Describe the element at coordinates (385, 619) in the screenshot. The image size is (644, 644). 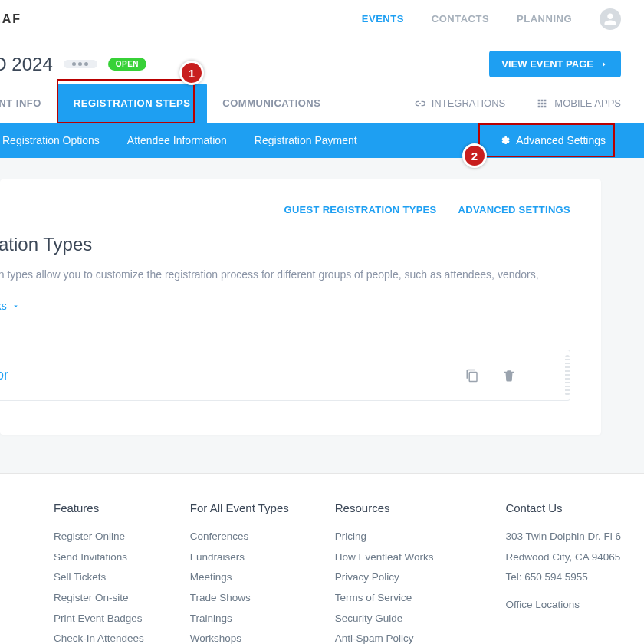
I see `footer-link: Security Guide` at that location.